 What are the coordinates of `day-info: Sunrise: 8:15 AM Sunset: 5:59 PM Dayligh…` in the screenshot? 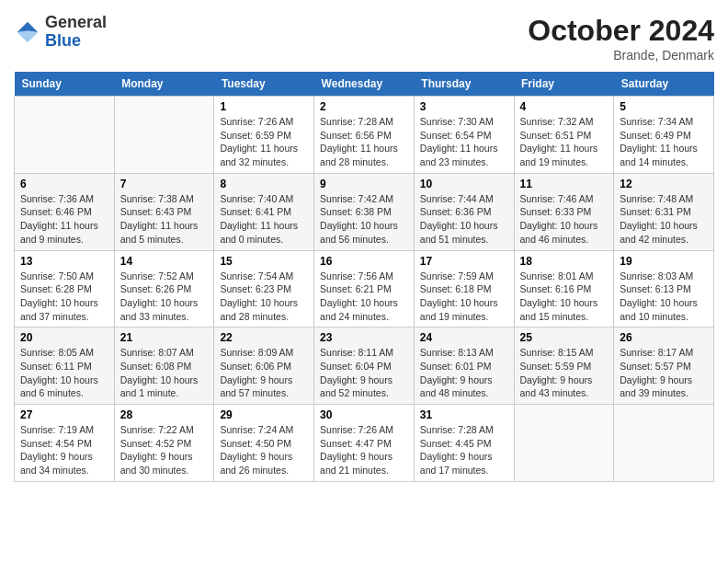 It's located at (564, 373).